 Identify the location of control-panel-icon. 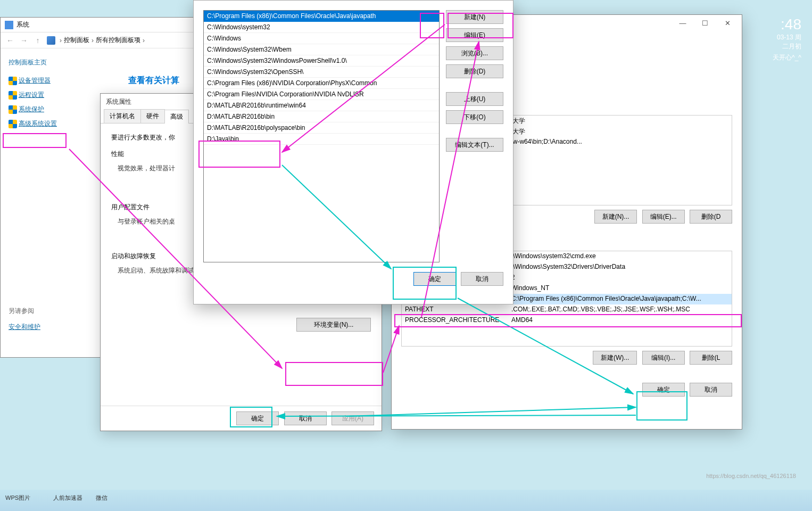
(51, 40).